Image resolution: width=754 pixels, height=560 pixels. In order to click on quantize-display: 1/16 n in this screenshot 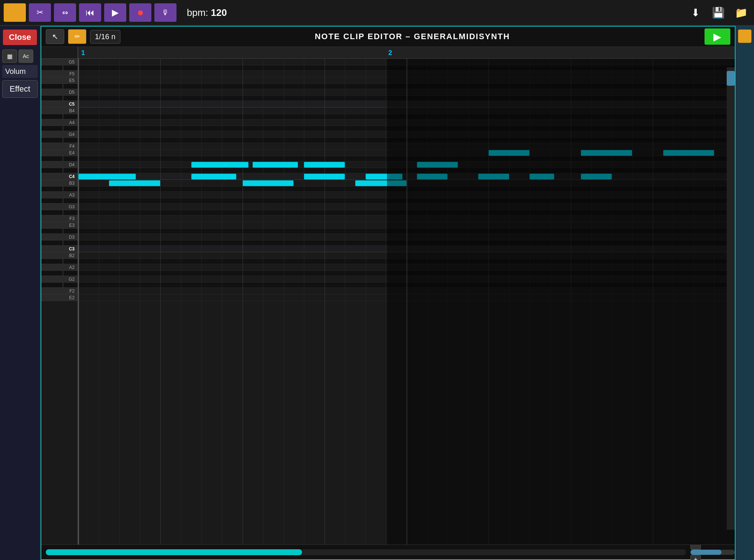, I will do `click(105, 37)`.